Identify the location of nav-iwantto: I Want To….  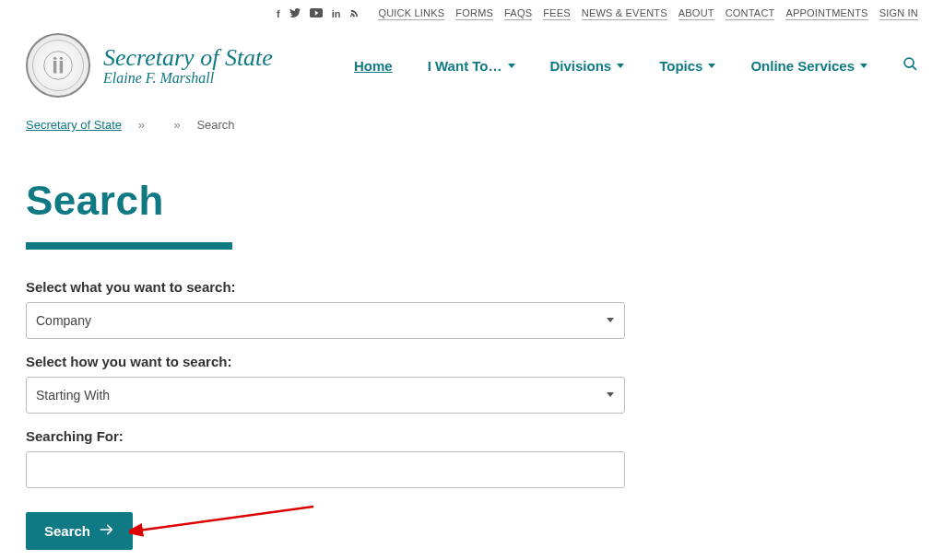
(472, 66).